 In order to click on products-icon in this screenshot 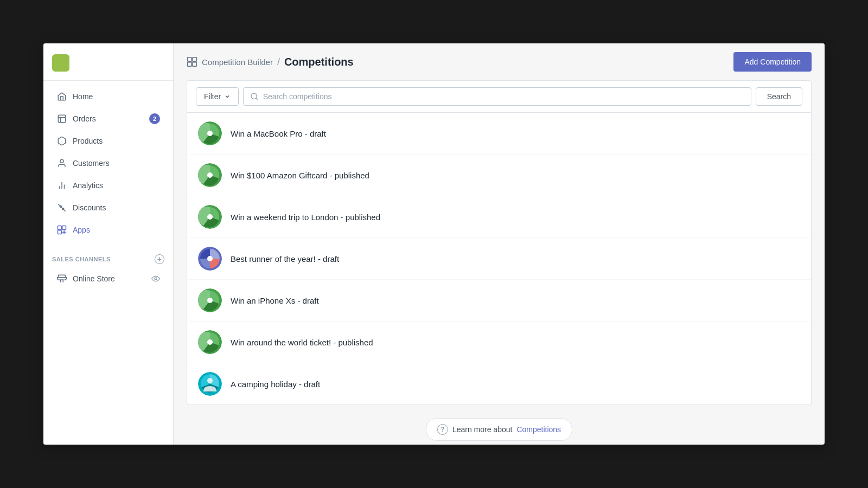, I will do `click(62, 141)`.